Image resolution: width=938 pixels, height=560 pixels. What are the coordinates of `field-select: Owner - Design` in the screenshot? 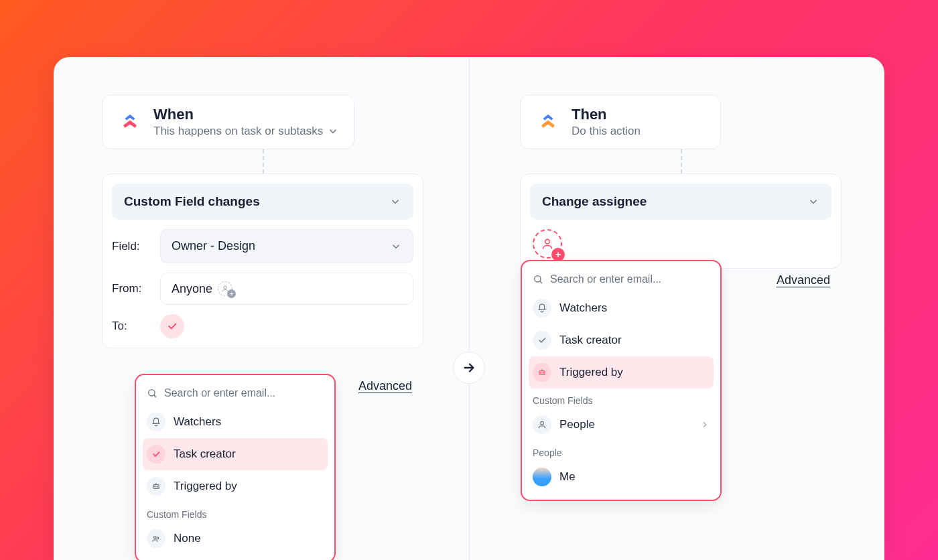 It's located at (287, 247).